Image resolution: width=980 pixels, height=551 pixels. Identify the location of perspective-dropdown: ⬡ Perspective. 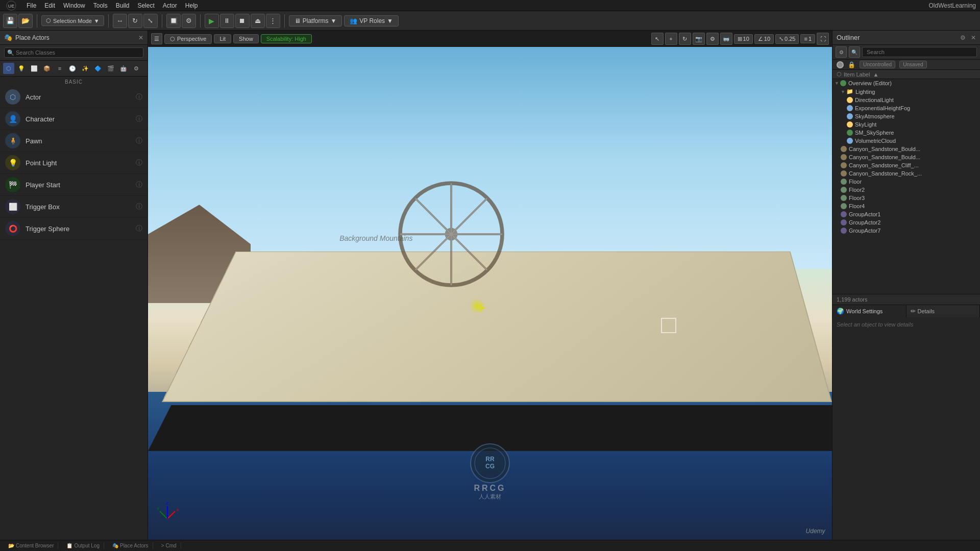
(188, 39).